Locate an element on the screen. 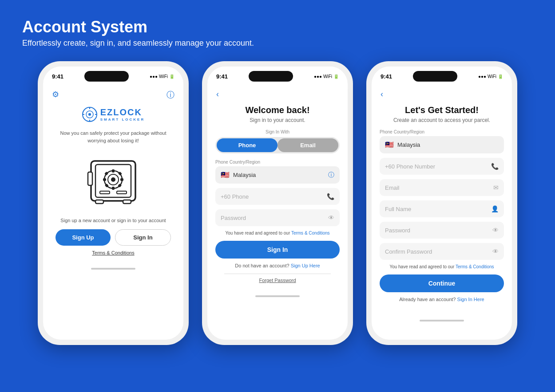 The image size is (555, 392). terms-link-2: Terms & Conditions is located at coordinates (311, 233).